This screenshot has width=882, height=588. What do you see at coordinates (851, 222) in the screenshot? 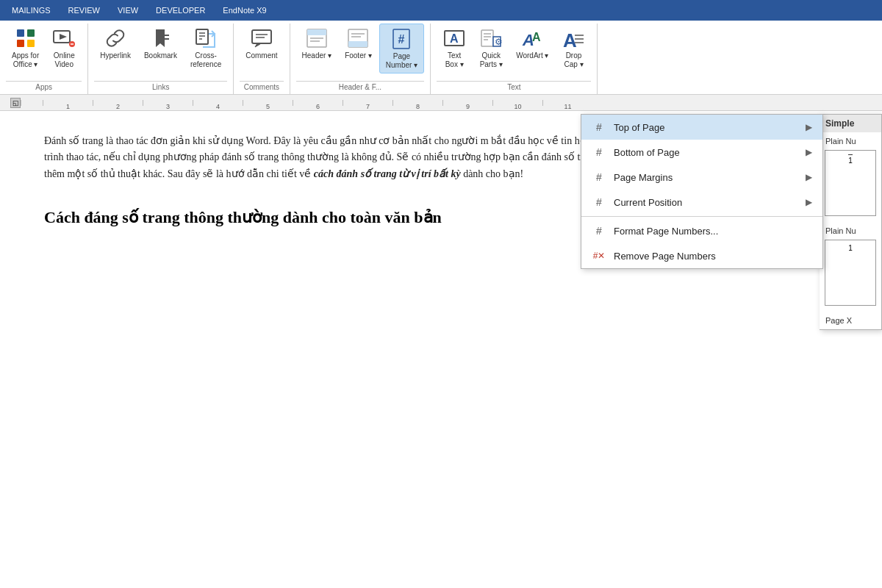
I see `simple-panel: Simple Plain Nu 1 Plain Nu 1 Page X` at bounding box center [851, 222].